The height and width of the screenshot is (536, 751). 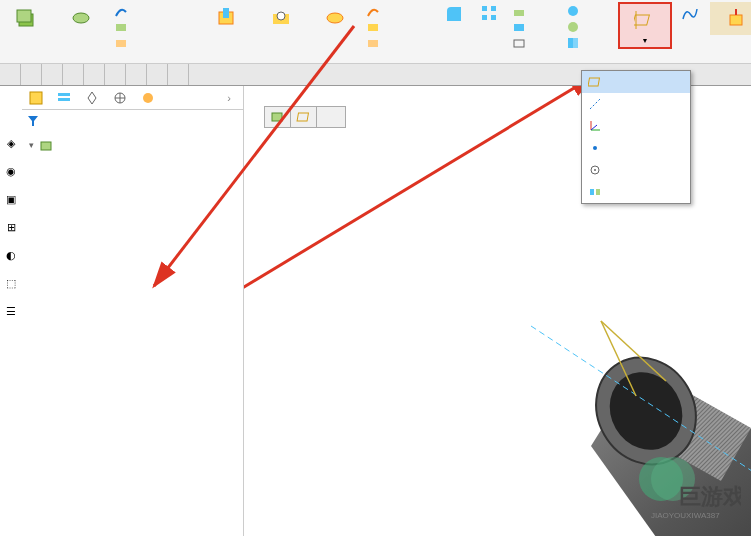 I want to click on strip-icon-7: ☰, so click(x=11, y=311).